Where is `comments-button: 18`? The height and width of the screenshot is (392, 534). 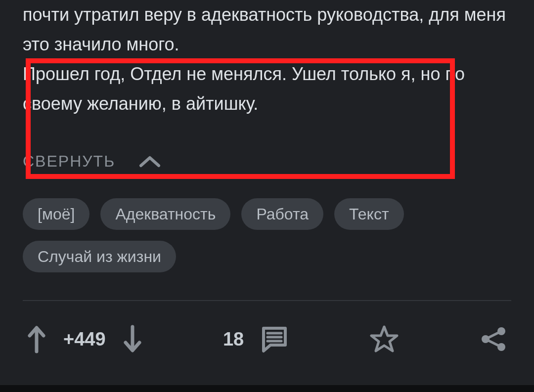
comments-button: 18 is located at coordinates (256, 339).